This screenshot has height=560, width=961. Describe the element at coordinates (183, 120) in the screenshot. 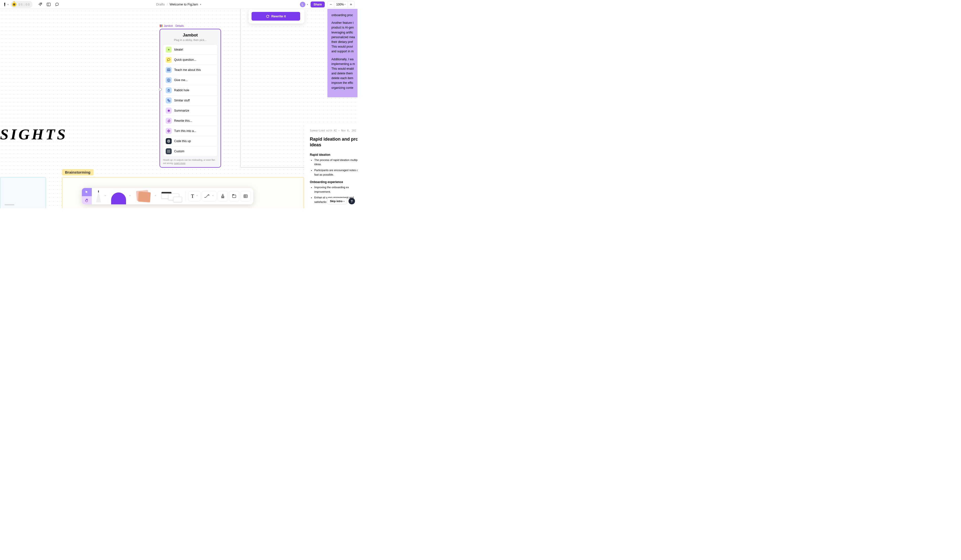

I see `action-label: Rewrite this...` at that location.